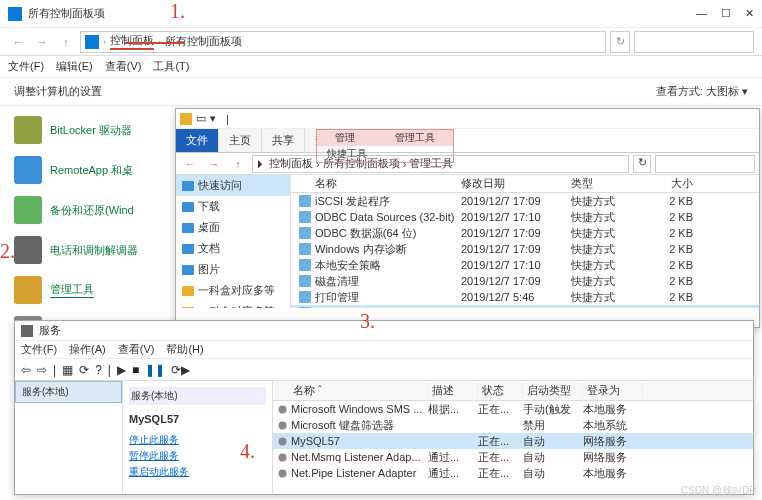 The height and width of the screenshot is (500, 762). Describe the element at coordinates (92, 170) in the screenshot. I see `cp-item-label: RemoteApp 和桌` at that location.